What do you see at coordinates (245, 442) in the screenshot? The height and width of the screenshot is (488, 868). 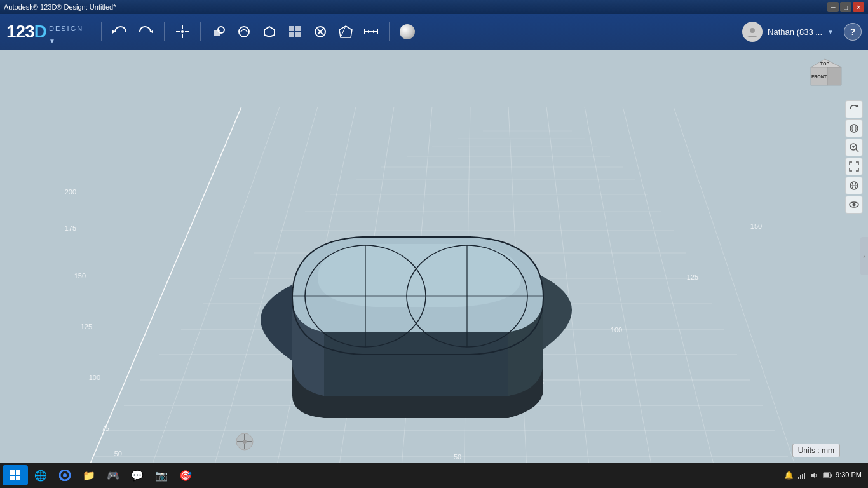 I see `compass` at bounding box center [245, 442].